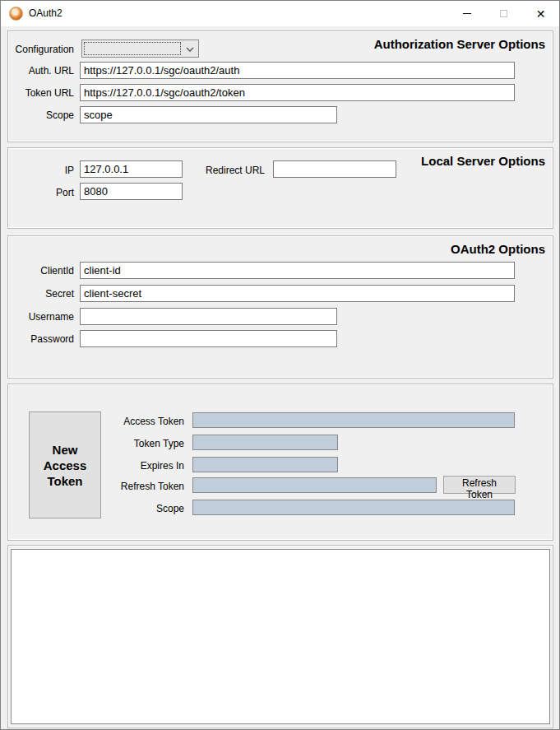 Image resolution: width=560 pixels, height=730 pixels. What do you see at coordinates (460, 44) in the screenshot?
I see `authorization-server-header: Authorization Server Options` at bounding box center [460, 44].